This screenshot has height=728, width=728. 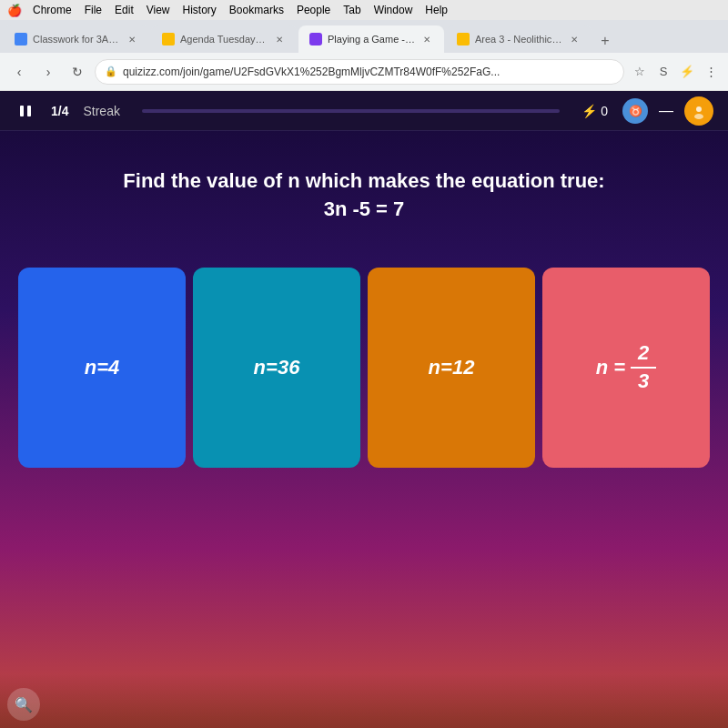 What do you see at coordinates (663, 72) in the screenshot?
I see `profile-icon: S` at bounding box center [663, 72].